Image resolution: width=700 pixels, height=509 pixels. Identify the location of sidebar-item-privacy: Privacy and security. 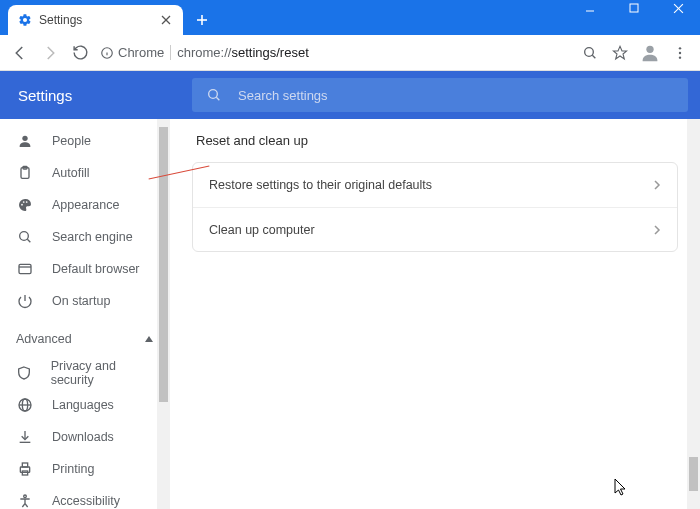
(85, 373).